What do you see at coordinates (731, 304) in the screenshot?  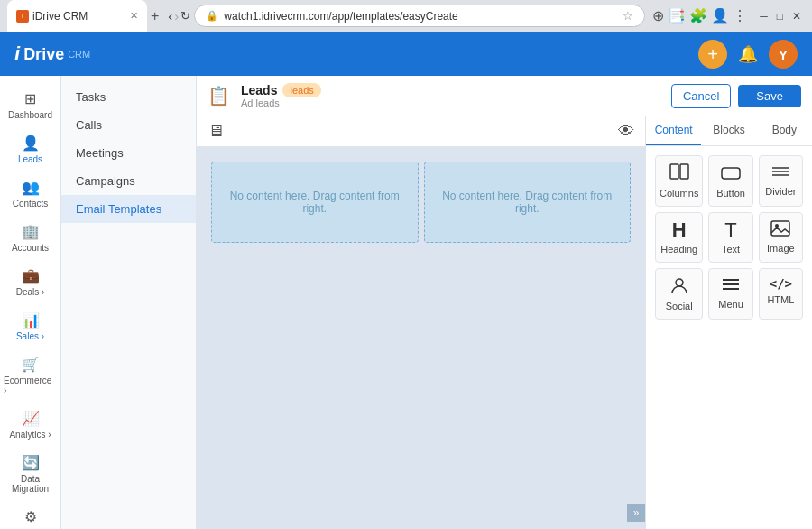 I see `widget-label-menu: Menu` at bounding box center [731, 304].